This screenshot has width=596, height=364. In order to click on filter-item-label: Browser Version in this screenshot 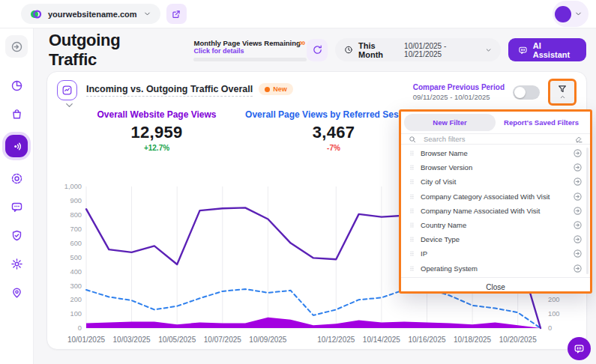, I will do `click(494, 168)`.